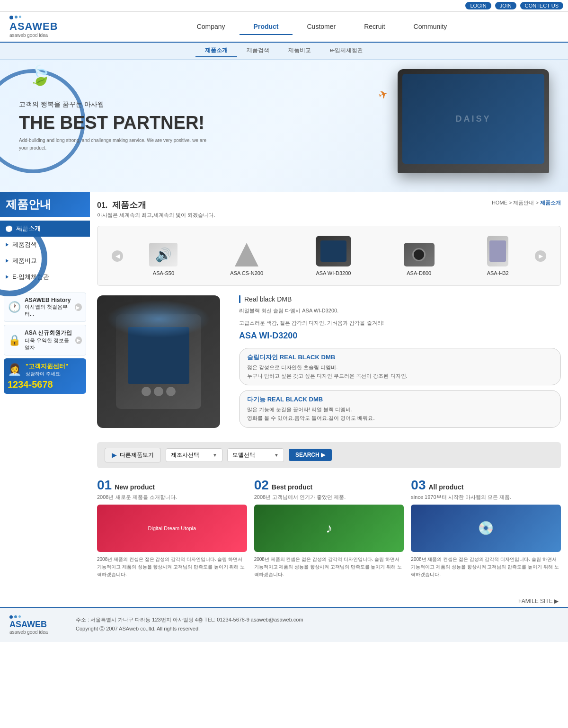 The image size is (568, 728). I want to click on logo-dots, so click(15, 18).